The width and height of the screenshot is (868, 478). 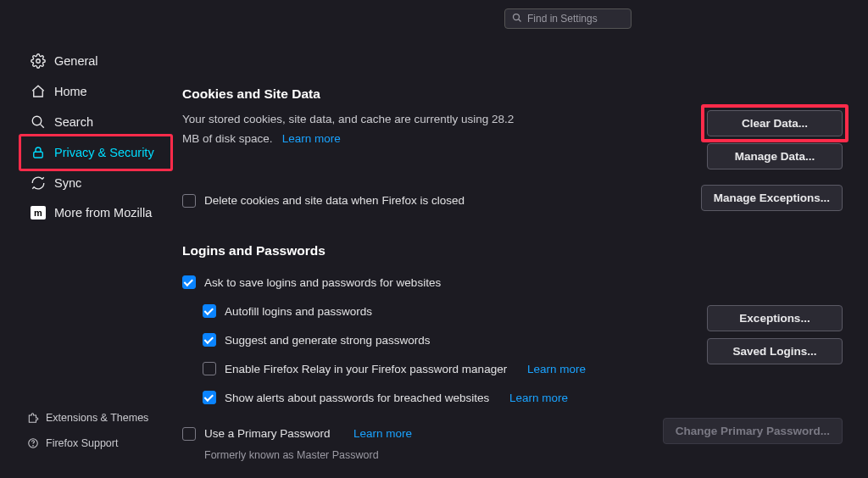 I want to click on relay-checkbox-row: Enable Firefox Relay in your Firefox pas…, so click(x=446, y=369).